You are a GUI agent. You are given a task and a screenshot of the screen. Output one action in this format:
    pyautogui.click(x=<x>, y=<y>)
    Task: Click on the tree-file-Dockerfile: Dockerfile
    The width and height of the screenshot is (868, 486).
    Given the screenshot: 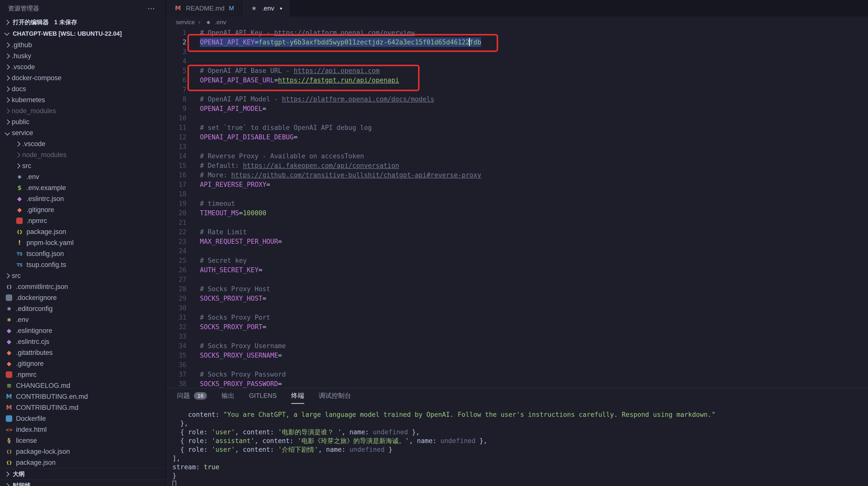 What is the action you would take?
    pyautogui.click(x=83, y=419)
    